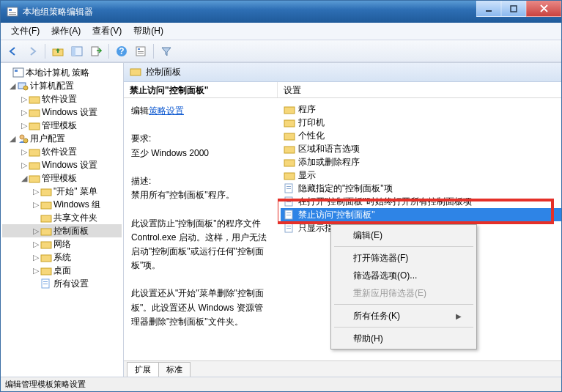 This screenshot has height=392, width=562. What do you see at coordinates (421, 122) in the screenshot?
I see `list-item: 打印机` at bounding box center [421, 122].